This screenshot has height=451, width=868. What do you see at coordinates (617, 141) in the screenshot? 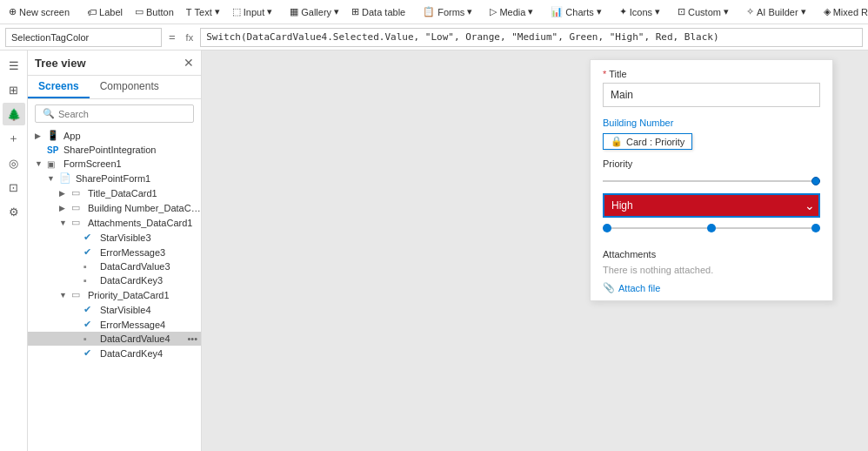
I see `card-badge-lock-icon: 🔒` at bounding box center [617, 141].